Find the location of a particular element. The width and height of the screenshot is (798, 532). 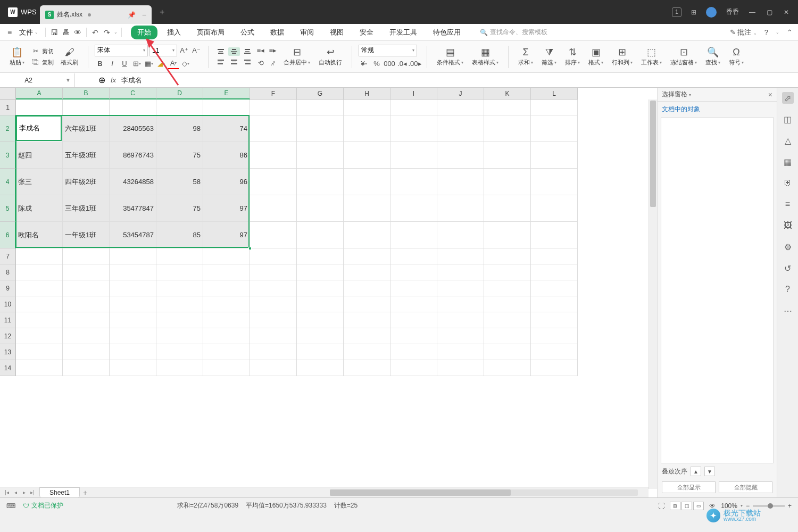

prev-sheet-icon: ◂ is located at coordinates (15, 493).